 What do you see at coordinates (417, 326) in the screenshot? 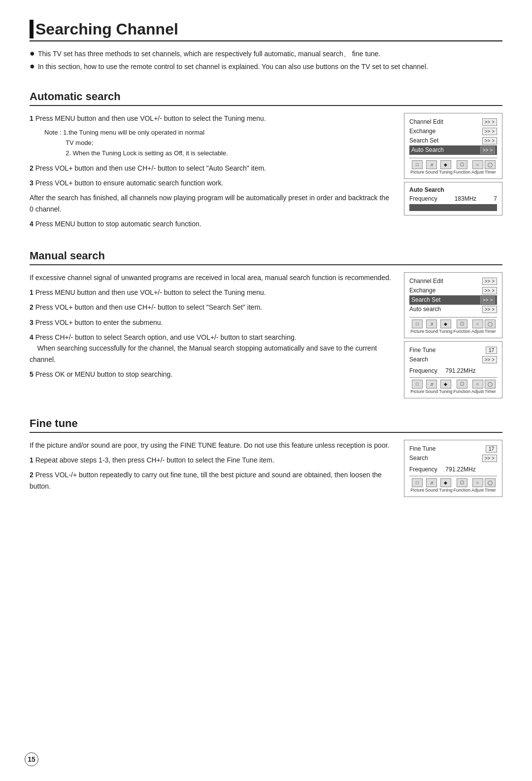
I see `manual-tab-picture: □ Picture` at bounding box center [417, 326].